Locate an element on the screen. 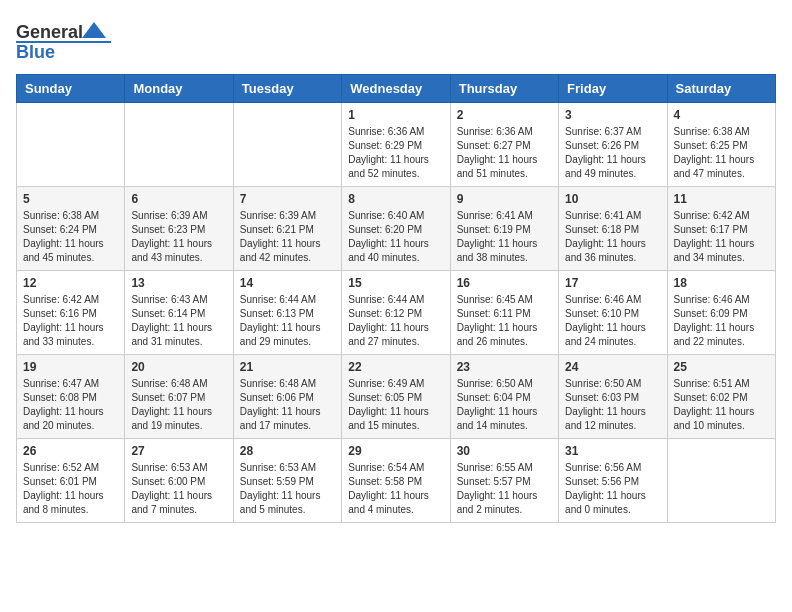 This screenshot has width=792, height=612. day-number: 4 is located at coordinates (722, 115).